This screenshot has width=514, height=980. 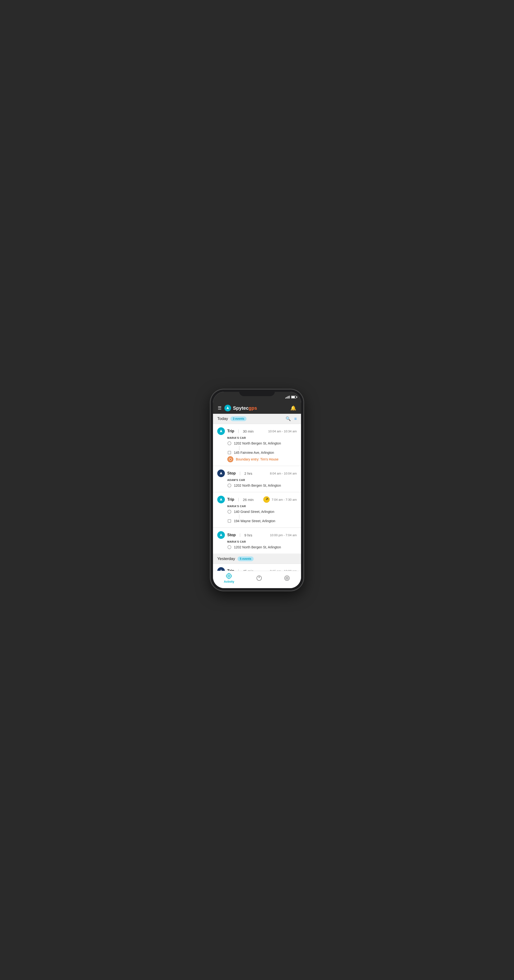 What do you see at coordinates (262, 480) in the screenshot?
I see `event2-device: ADAM'S CAR` at bounding box center [262, 480].